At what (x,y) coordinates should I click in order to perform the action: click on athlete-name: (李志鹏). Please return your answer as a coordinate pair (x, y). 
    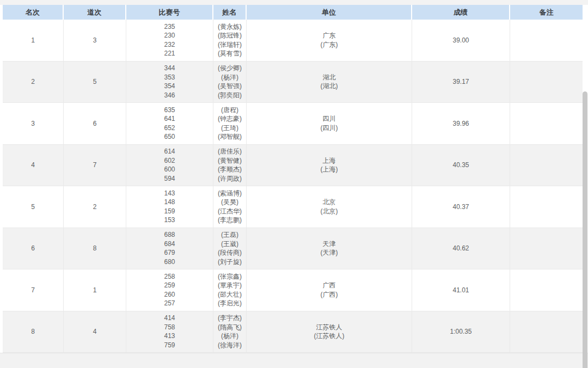
    Looking at the image, I should click on (230, 220).